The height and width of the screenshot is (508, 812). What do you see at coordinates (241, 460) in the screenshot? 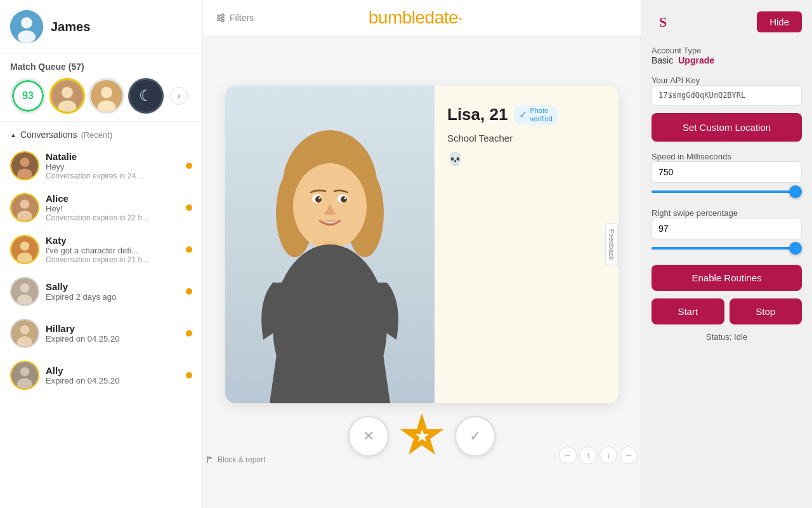
I see `block-report-label: Block & report` at bounding box center [241, 460].